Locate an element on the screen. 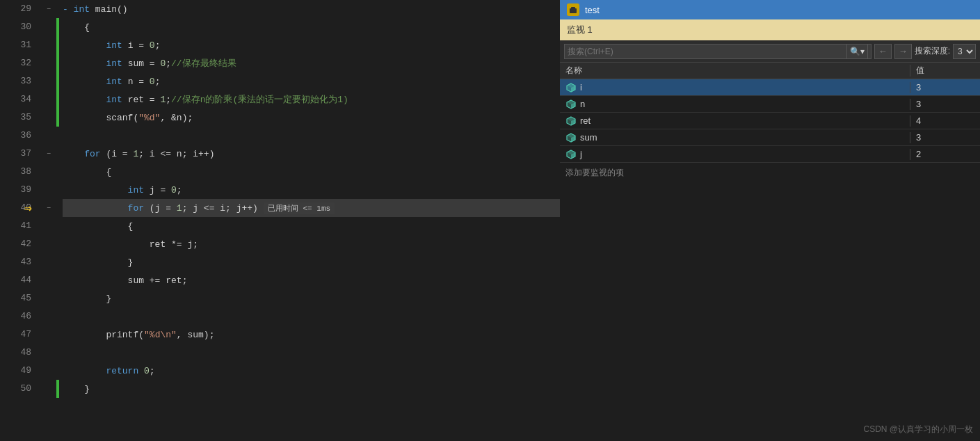 The height and width of the screenshot is (441, 980). code-token-kw: for is located at coordinates (82, 154).